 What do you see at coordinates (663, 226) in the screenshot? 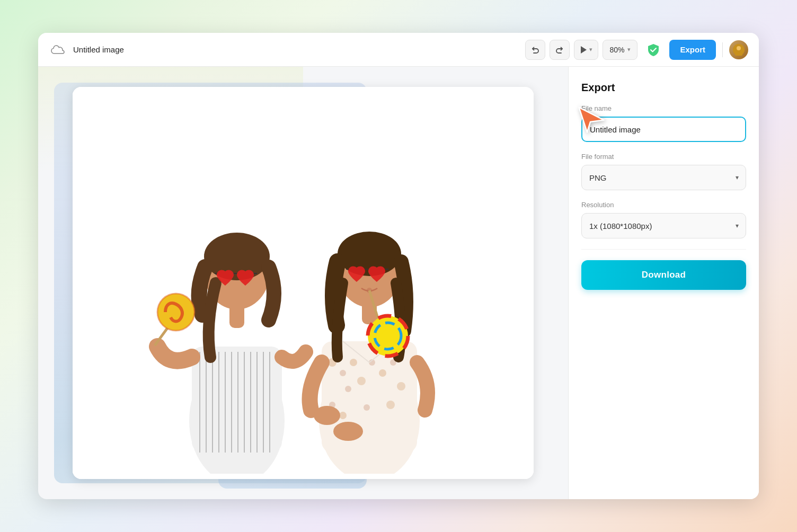
I see `resolution-select-wrapper: 1x (1080*1080px) 2x (2160*2160px) 0.5x (…` at bounding box center [663, 226].